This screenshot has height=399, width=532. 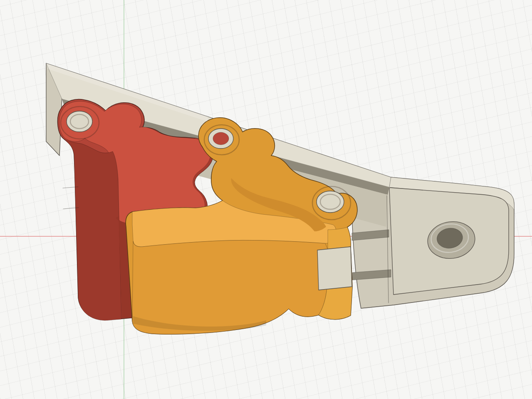 What do you see at coordinates (92, 230) in the screenshot?
I see `red-arm-front-face` at bounding box center [92, 230].